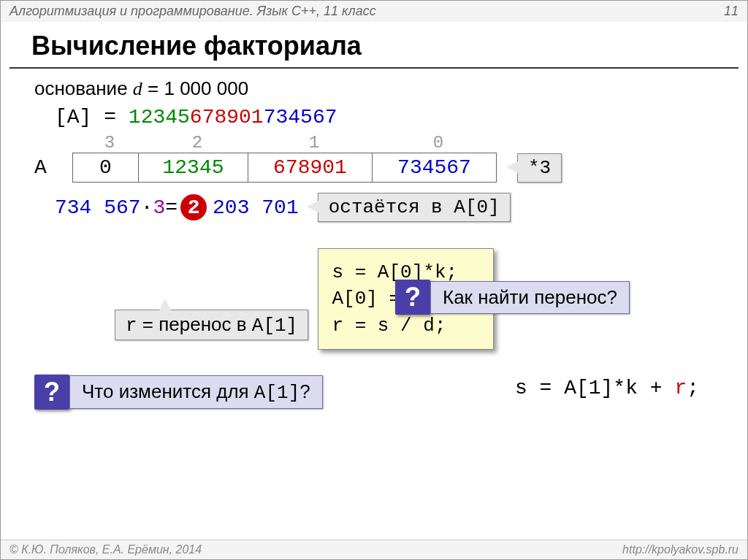  I want to click on base-line: основание d = 1 000 000, so click(374, 89).